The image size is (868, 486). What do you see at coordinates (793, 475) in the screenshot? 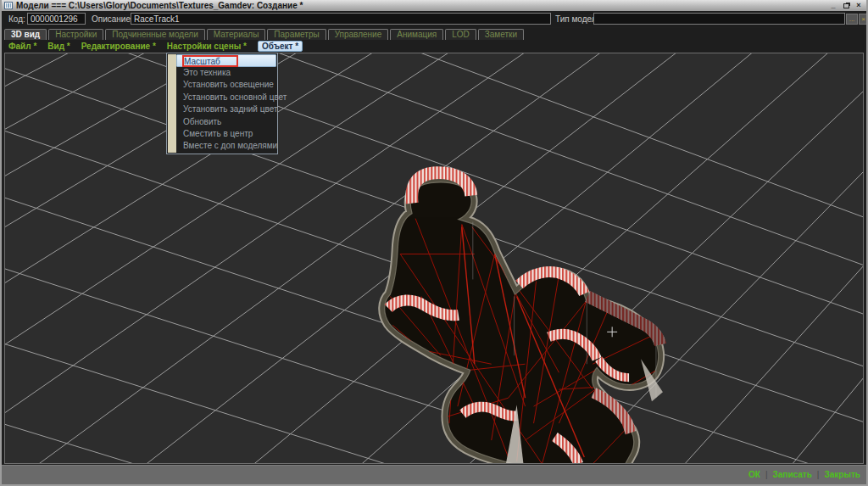
I see `save-button: Записать` at bounding box center [793, 475].